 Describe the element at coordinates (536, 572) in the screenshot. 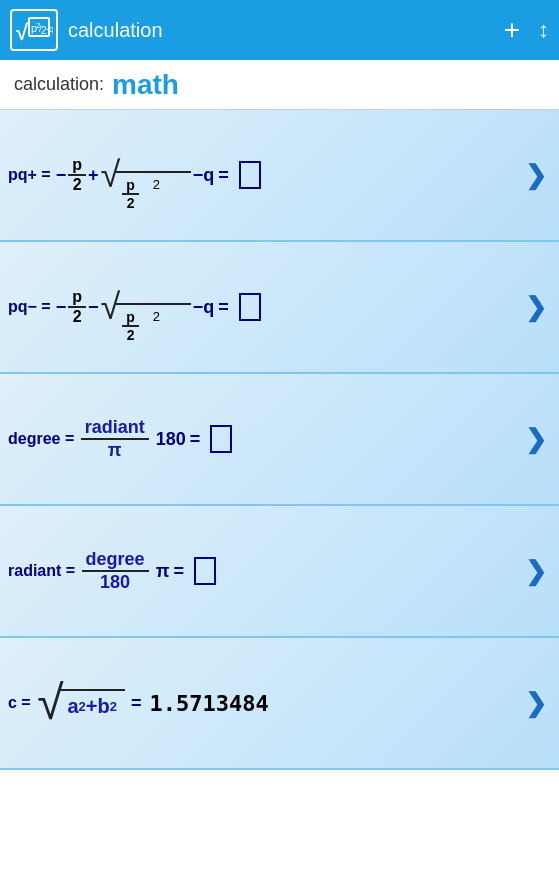

I see `radiant-arrow: ❯` at that location.